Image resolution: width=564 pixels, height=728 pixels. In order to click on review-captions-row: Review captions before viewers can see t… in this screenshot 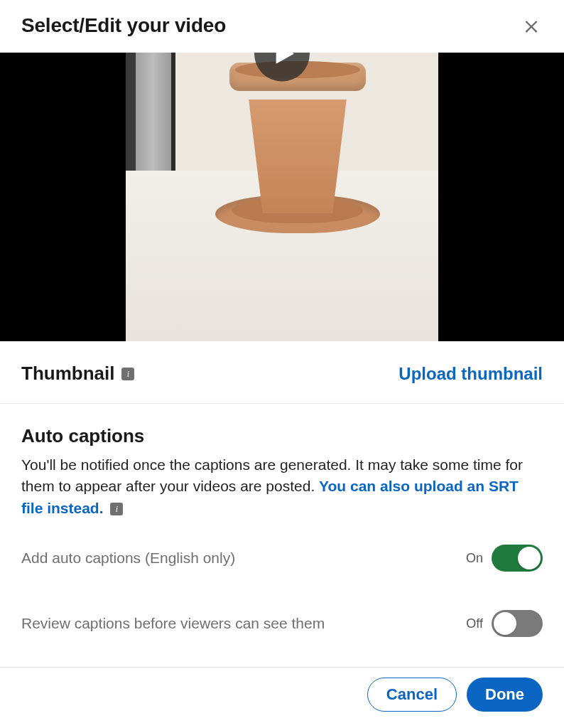, I will do `click(282, 623)`.